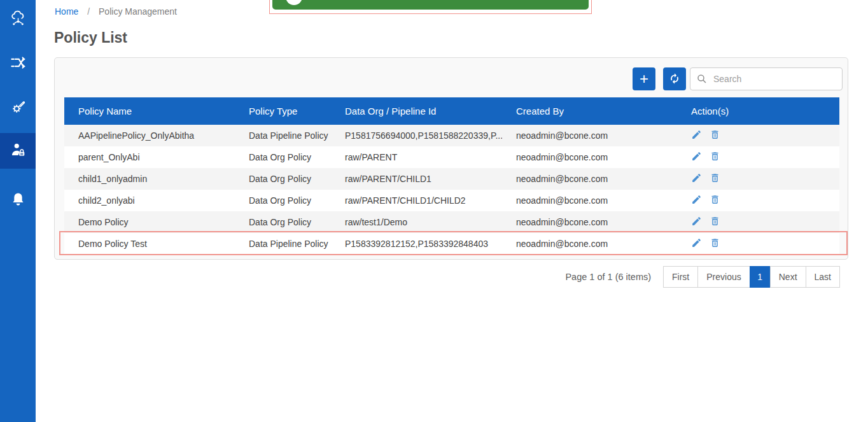 The height and width of the screenshot is (422, 868). I want to click on services-gear-icon, so click(18, 108).